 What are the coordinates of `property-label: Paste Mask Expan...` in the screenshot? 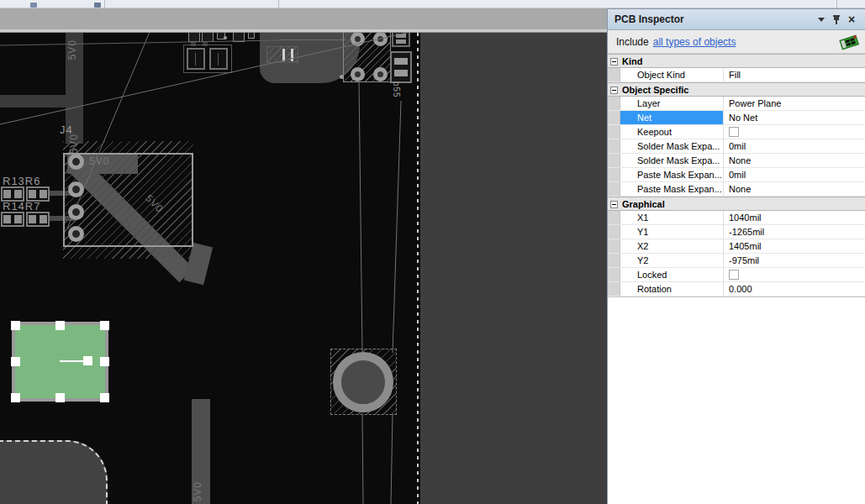 It's located at (672, 175).